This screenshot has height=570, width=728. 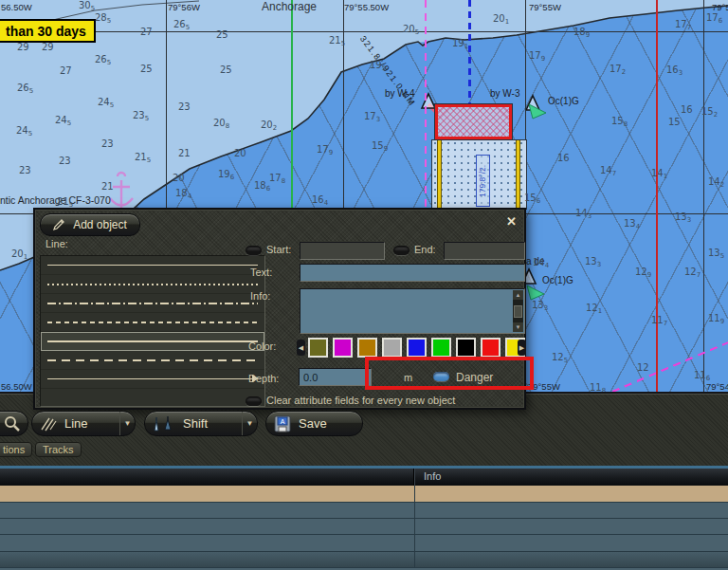 What do you see at coordinates (377, 66) in the screenshot?
I see `depth-sounding: 195` at bounding box center [377, 66].